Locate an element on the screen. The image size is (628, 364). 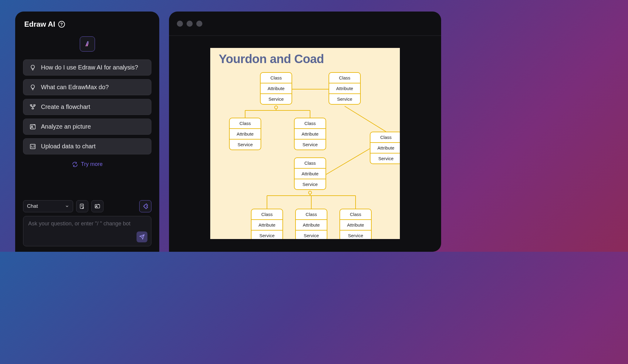
window-bar is located at coordinates (305, 24).